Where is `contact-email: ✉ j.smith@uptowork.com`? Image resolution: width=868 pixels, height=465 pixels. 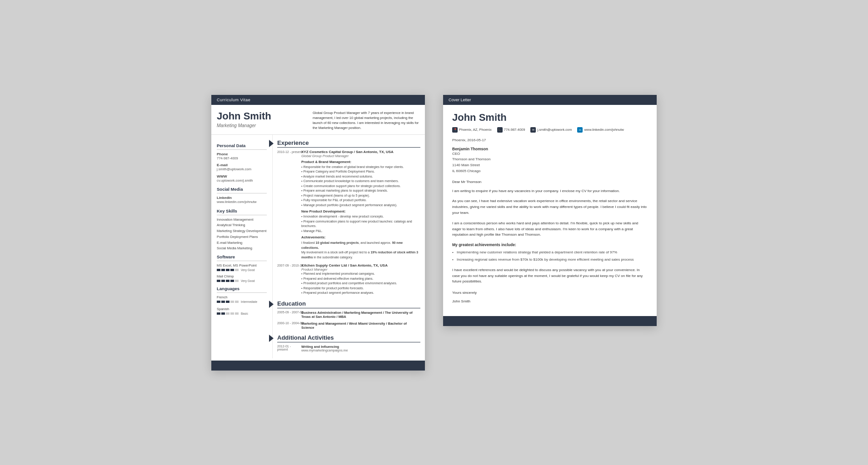
contact-email: ✉ j.smith@uptowork.com is located at coordinates (551, 130).